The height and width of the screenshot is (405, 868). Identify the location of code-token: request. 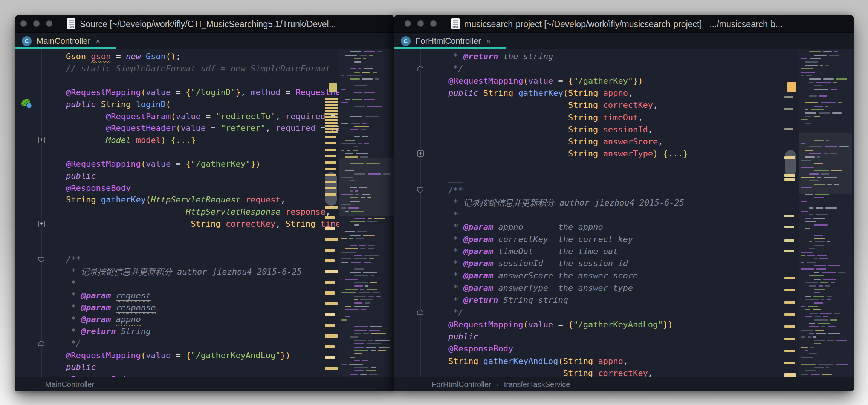
(263, 200).